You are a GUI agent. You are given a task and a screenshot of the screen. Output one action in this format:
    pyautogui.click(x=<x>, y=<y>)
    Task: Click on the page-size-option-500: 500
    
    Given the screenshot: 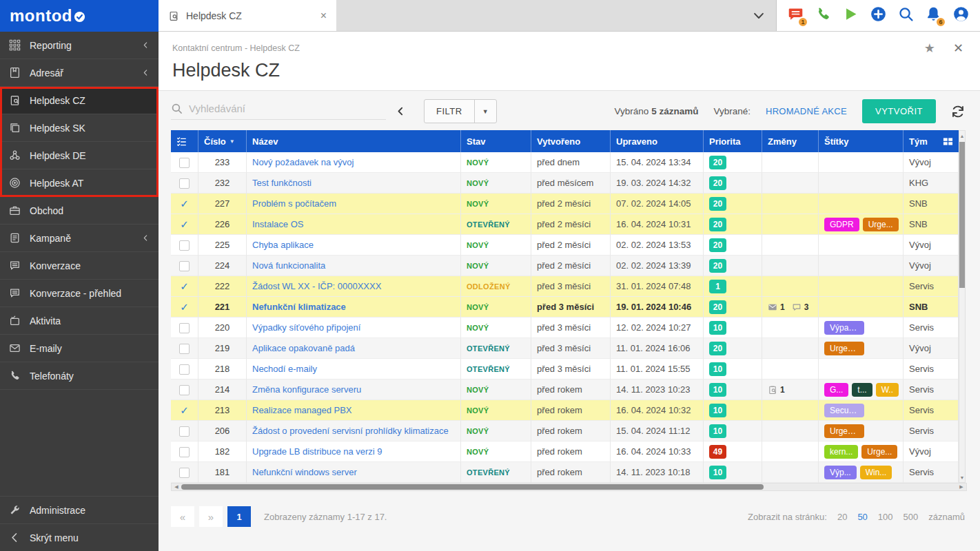 What is the action you would take?
    pyautogui.click(x=911, y=517)
    